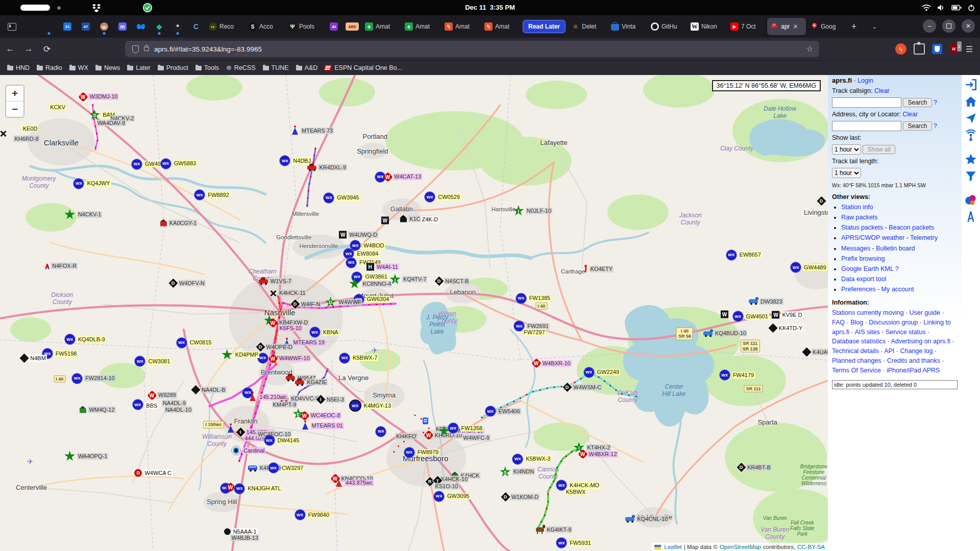 This screenshot has width=980, height=551. What do you see at coordinates (240, 355) in the screenshot?
I see `station-marker: KD4PMP` at bounding box center [240, 355].